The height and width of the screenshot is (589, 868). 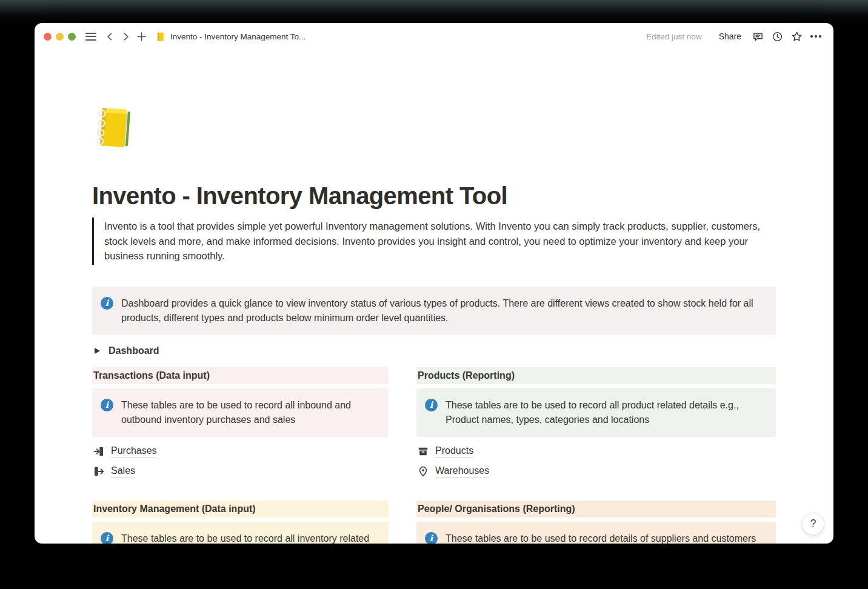 What do you see at coordinates (434, 196) in the screenshot?
I see `page-title: Invento - Inventory Management Tool` at bounding box center [434, 196].